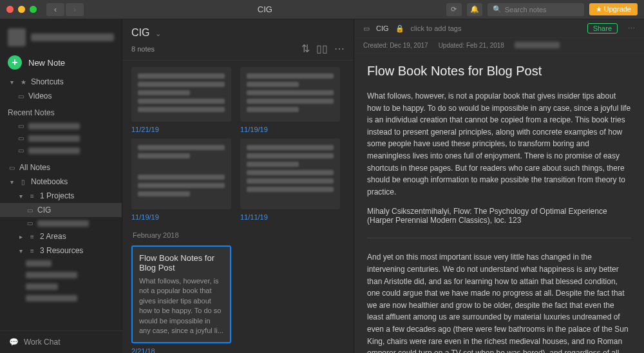 The width and height of the screenshot is (644, 353). I want to click on note-paragraph: And yet on this most important issue ver…, so click(499, 302).